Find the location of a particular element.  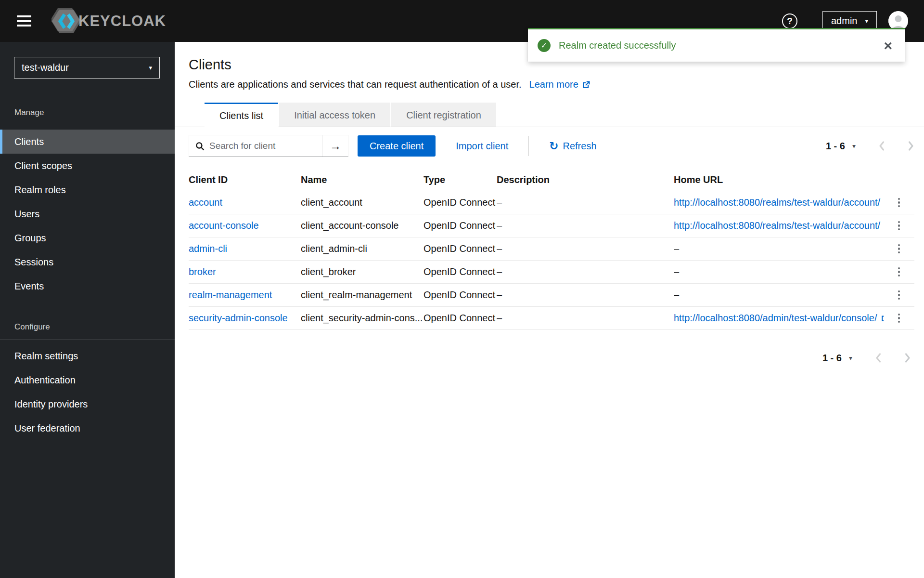

client-id-link: broker is located at coordinates (202, 272).